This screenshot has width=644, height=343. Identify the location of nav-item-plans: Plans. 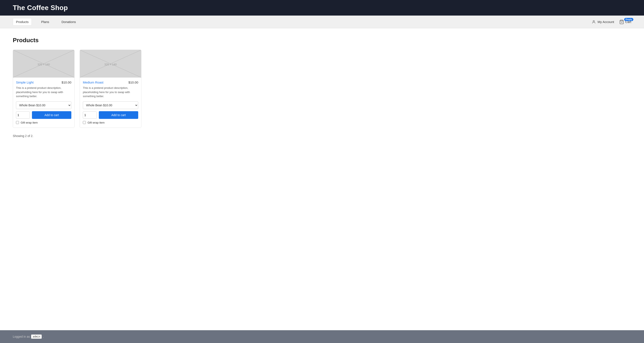
(45, 22).